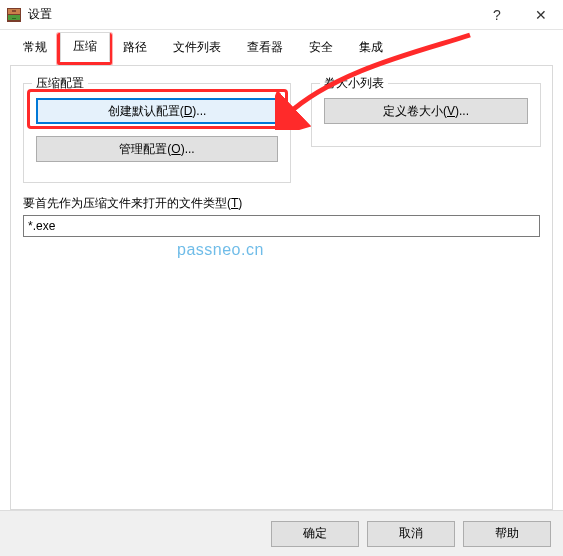 The image size is (563, 556). I want to click on button-label: 管理配置(O)..., so click(156, 150).